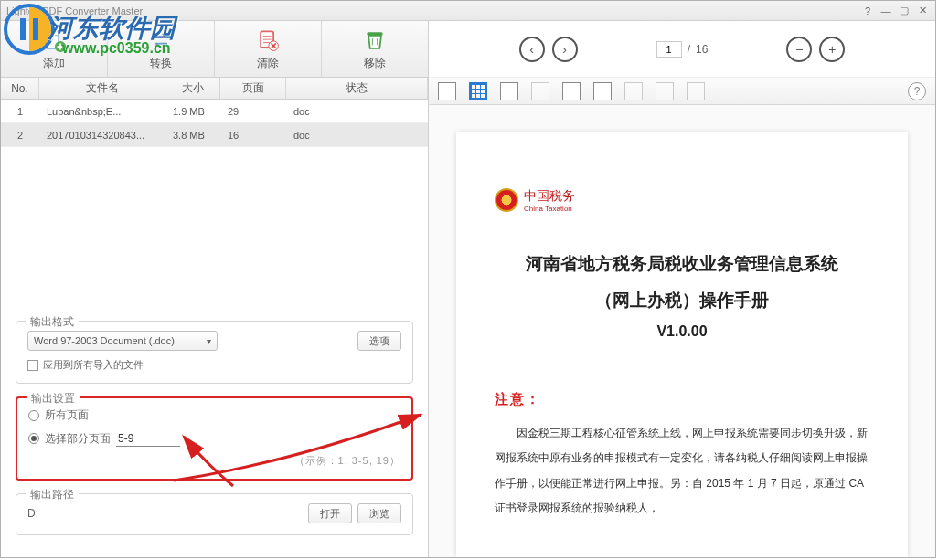  Describe the element at coordinates (102, 88) in the screenshot. I see `col-filename: 文件名` at that location.